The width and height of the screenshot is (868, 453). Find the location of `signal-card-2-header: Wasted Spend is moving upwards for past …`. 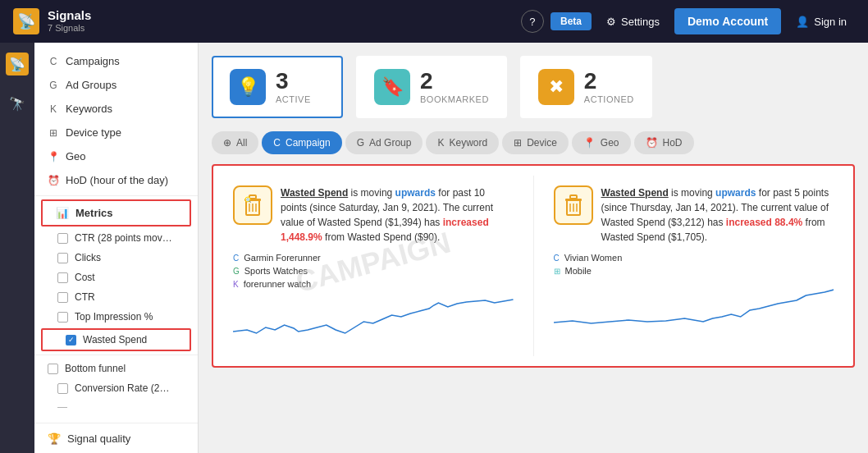

signal-card-2-header: Wasted Spend is moving upwards for past … is located at coordinates (694, 215).